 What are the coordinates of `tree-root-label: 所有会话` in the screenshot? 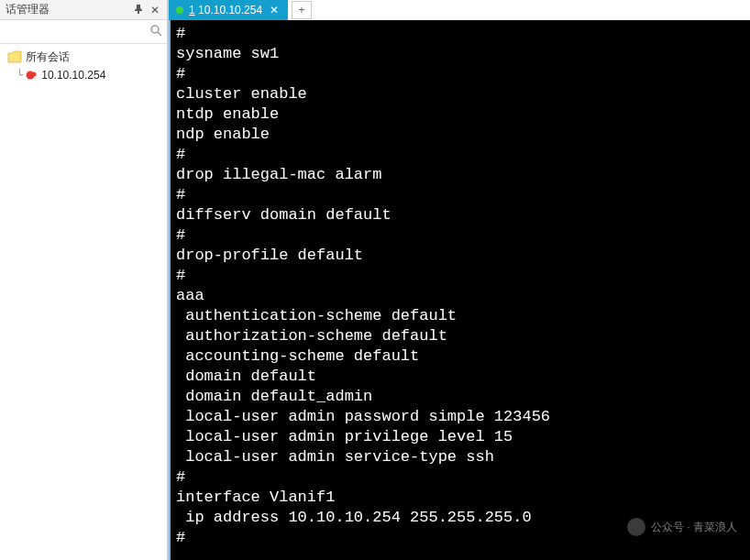 It's located at (48, 57).